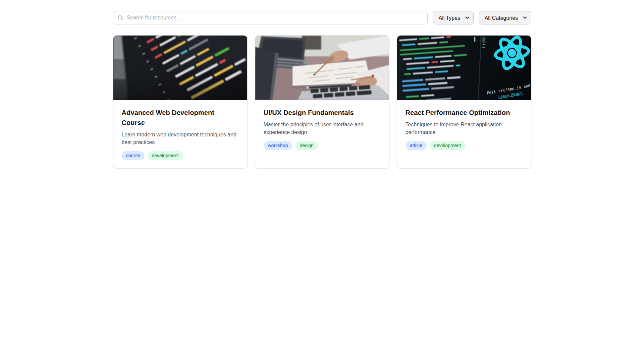 Image resolution: width=644 pixels, height=362 pixels. What do you see at coordinates (453, 18) in the screenshot?
I see `type-filter: All Types` at bounding box center [453, 18].